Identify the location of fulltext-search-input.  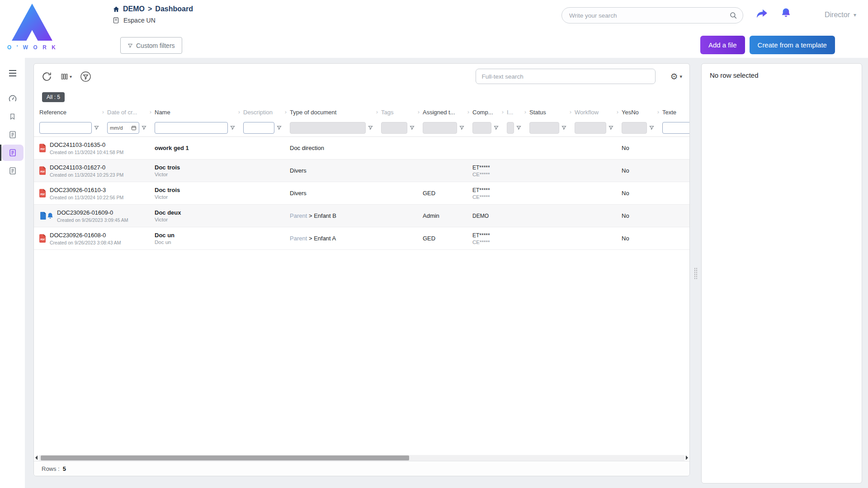
(566, 76).